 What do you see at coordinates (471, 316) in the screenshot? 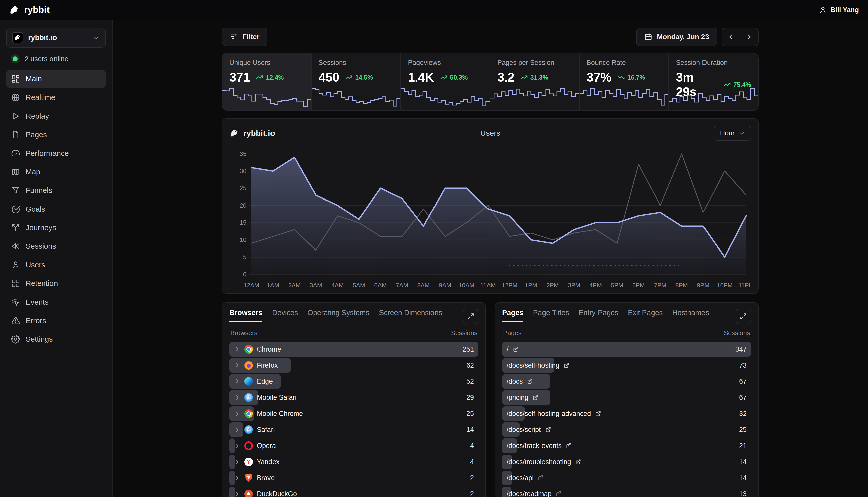
I see `browsers-expand-button` at bounding box center [471, 316].